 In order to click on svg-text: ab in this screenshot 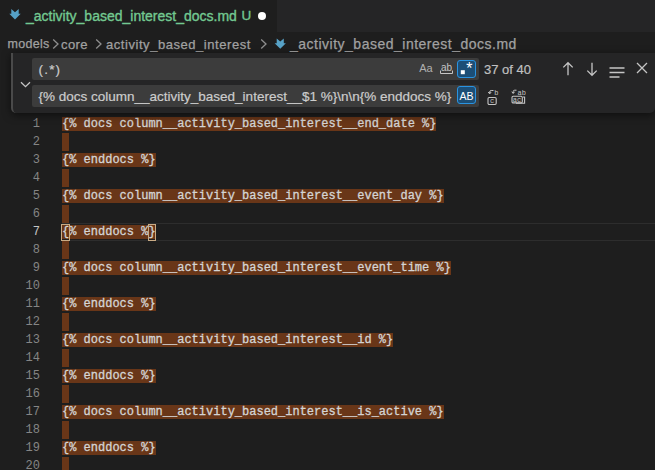, I will do `click(447, 68)`.